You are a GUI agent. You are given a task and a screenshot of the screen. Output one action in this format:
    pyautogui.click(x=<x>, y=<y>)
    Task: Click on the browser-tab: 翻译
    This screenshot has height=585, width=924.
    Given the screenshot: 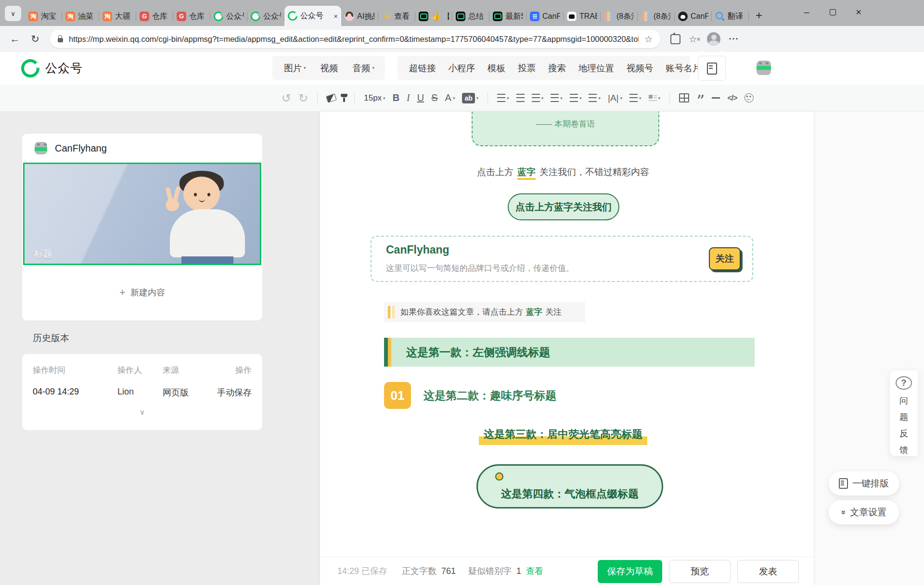 What is the action you would take?
    pyautogui.click(x=731, y=16)
    